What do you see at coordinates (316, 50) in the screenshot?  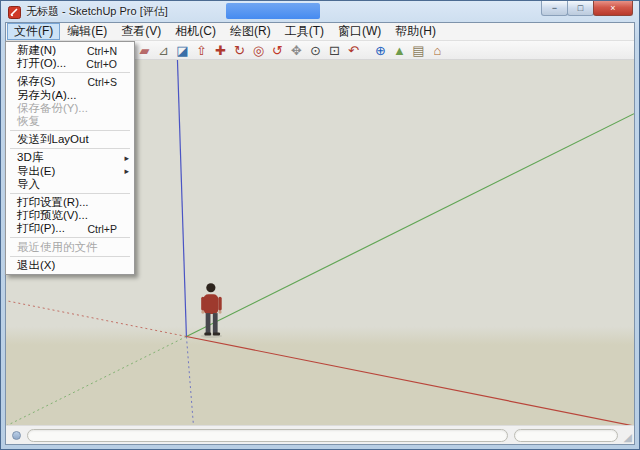 I see `zoom-icon: ⊙` at bounding box center [316, 50].